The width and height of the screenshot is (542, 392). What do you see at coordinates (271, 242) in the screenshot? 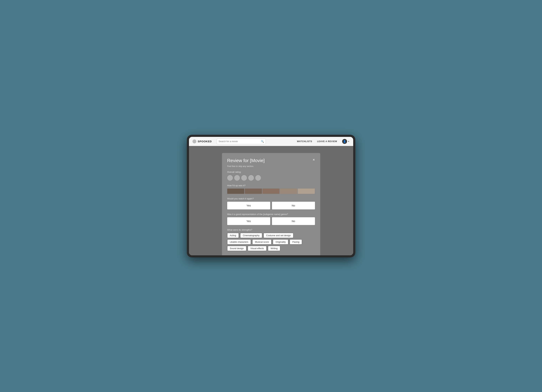
I see `strengths-tags: ActingCinematographyCostume and set desi…` at bounding box center [271, 242].